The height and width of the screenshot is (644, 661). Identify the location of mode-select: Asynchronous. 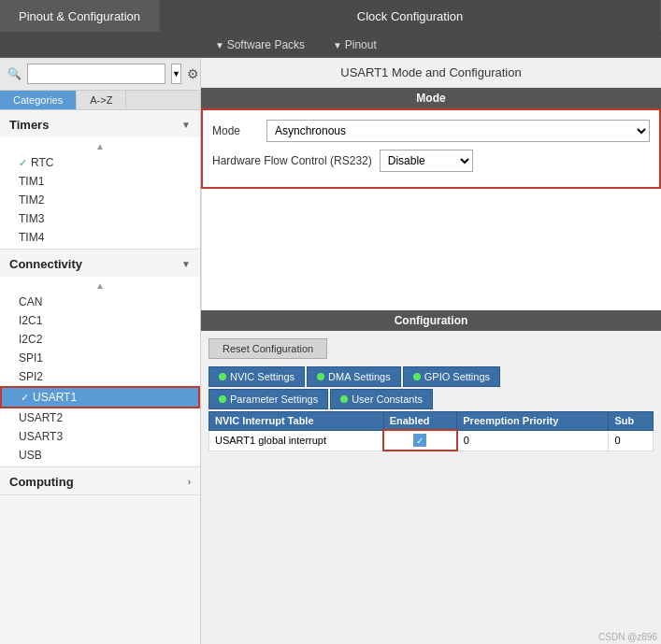
(458, 131).